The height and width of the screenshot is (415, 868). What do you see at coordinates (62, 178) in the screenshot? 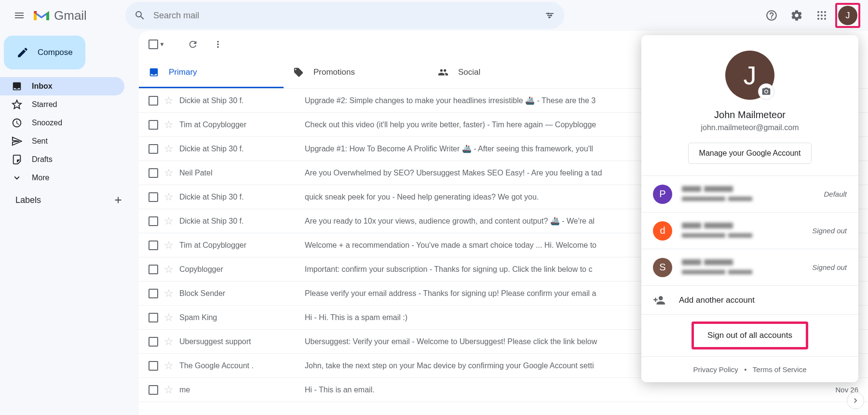
I see `sidebar-item-more: More` at bounding box center [62, 178].